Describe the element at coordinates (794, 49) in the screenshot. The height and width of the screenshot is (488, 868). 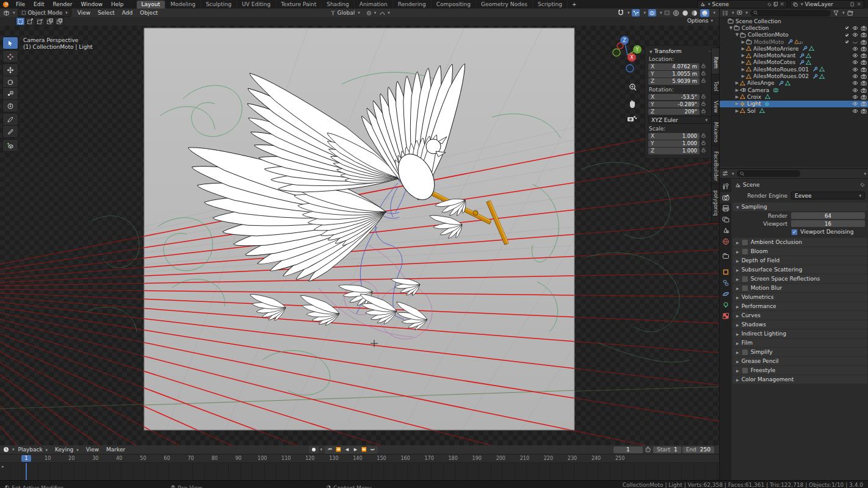
I see `outliner-item-ailesmotoarriere: ▶AilesMotoArriere` at that location.